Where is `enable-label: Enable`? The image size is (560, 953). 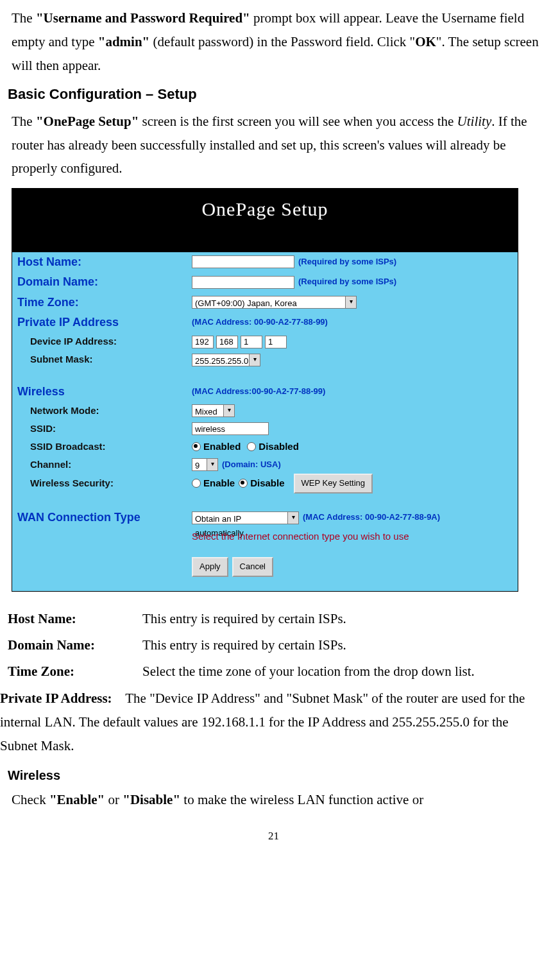 enable-label: Enable is located at coordinates (219, 483).